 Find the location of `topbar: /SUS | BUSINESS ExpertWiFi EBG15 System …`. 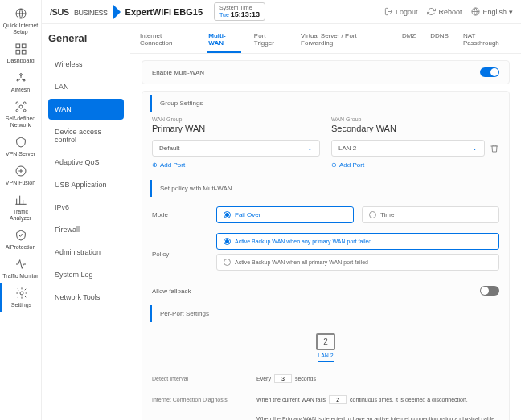

topbar: /SUS | BUSINESS ExpertWiFi EBG15 System … is located at coordinates (281, 12).